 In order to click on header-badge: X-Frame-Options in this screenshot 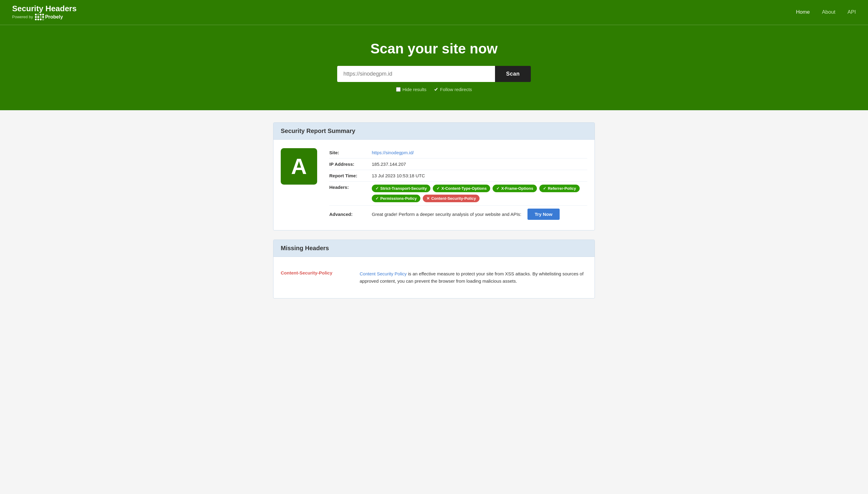, I will do `click(515, 188)`.